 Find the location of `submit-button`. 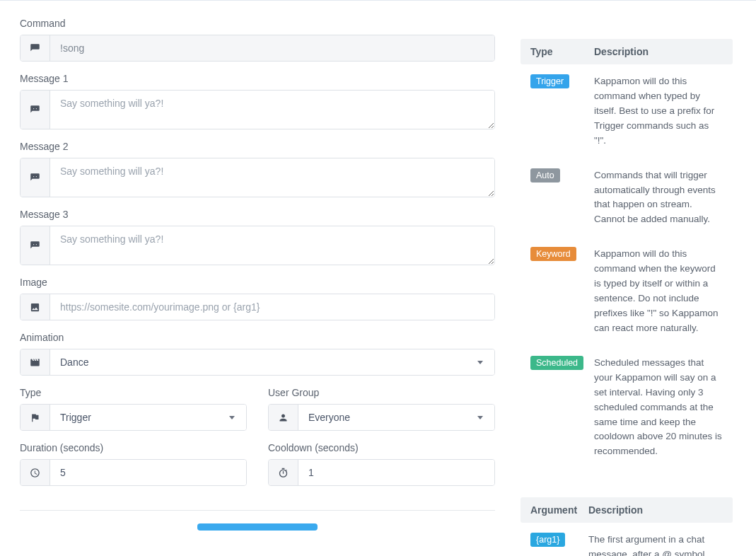

submit-button is located at coordinates (257, 527).